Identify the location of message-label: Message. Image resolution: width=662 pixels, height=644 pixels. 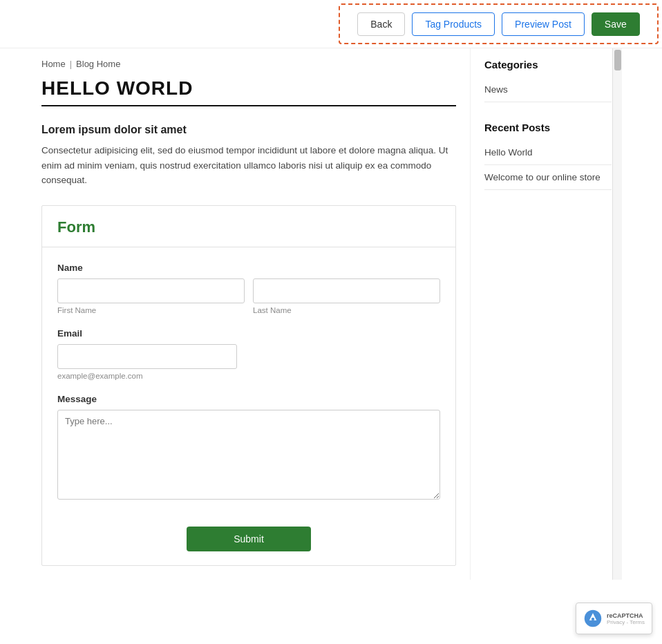
(249, 399).